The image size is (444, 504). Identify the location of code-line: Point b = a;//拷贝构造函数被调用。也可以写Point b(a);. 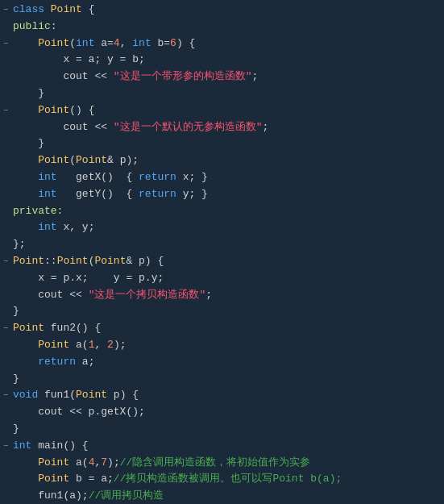
(222, 479).